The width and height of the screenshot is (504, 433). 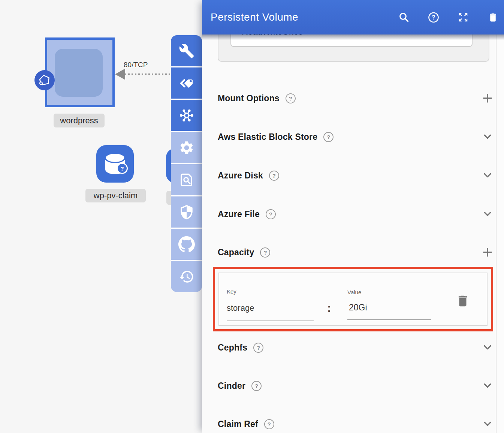 I want to click on section-title: Cinder, so click(x=232, y=386).